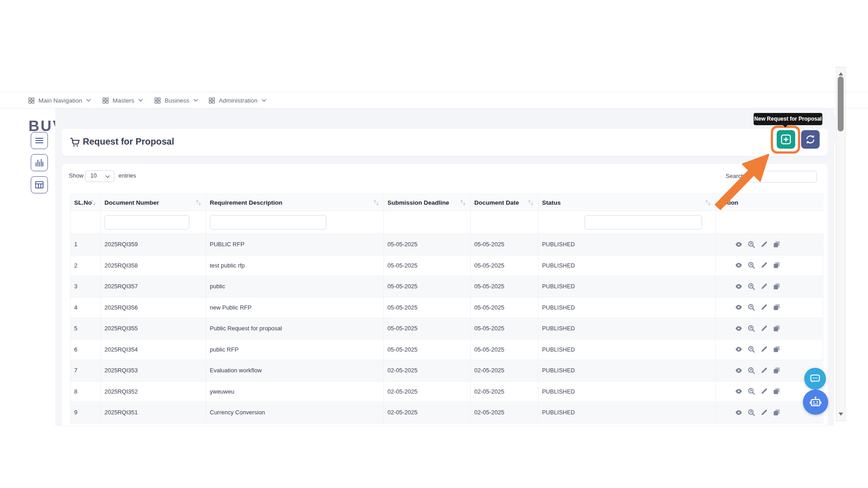 This screenshot has width=868, height=488. I want to click on tooltip-text: New Request for Proposal, so click(788, 119).